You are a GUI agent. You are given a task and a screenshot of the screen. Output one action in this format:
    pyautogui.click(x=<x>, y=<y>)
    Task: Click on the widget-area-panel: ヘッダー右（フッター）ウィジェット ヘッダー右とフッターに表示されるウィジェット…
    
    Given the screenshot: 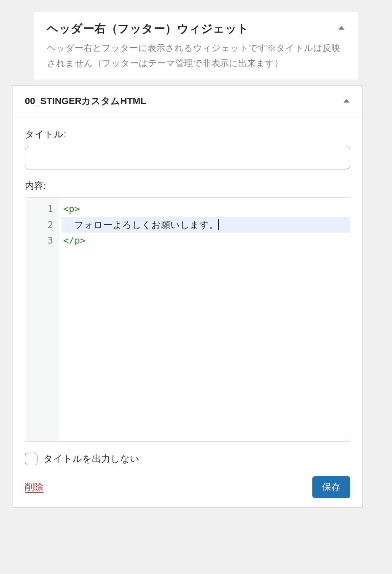 What is the action you would take?
    pyautogui.click(x=196, y=46)
    